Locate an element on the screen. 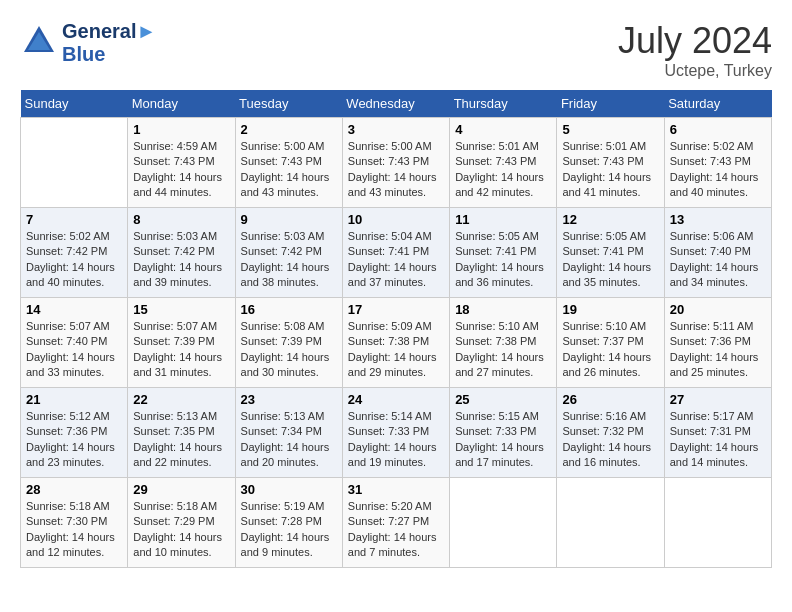 This screenshot has width=792, height=612. title-block: July 2024 Uctepe, Turkey is located at coordinates (695, 50).